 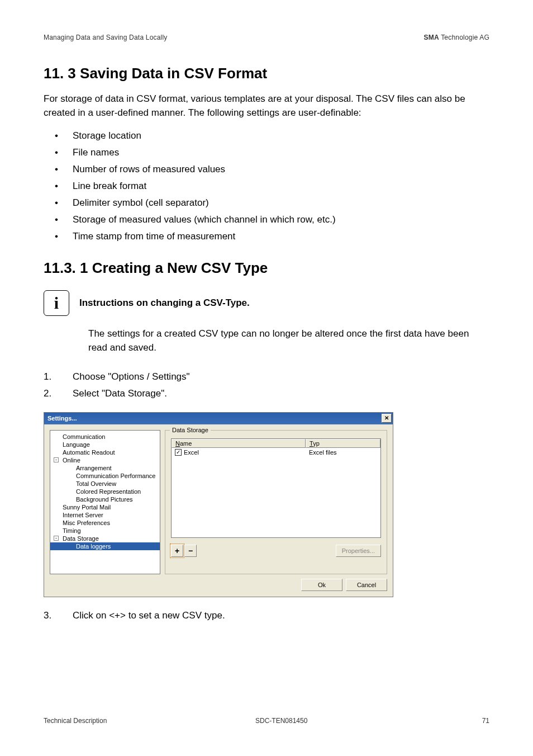 I want to click on remove-csv-type-button: −, so click(x=191, y=551).